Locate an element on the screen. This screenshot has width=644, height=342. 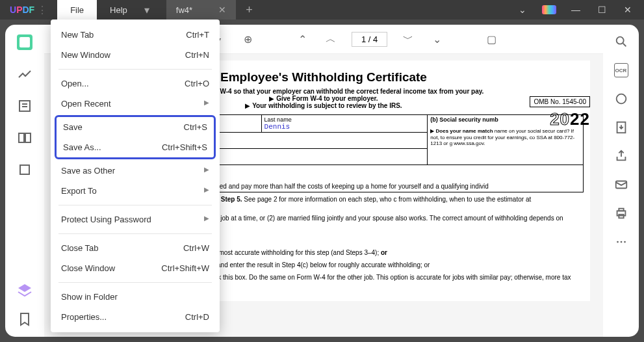
maximize-button: ☐ is located at coordinates (602, 10).